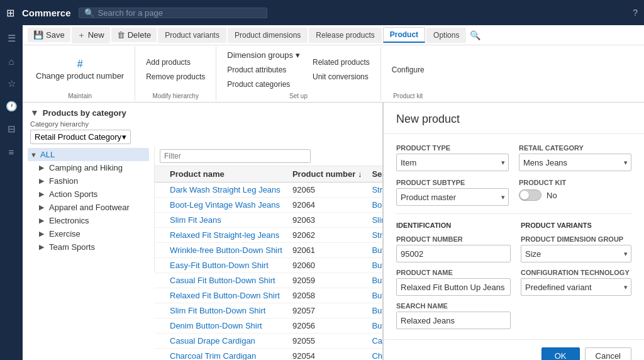 The height and width of the screenshot is (360, 644). What do you see at coordinates (175, 62) in the screenshot?
I see `ribbon-add-products-btn: Add products` at bounding box center [175, 62].